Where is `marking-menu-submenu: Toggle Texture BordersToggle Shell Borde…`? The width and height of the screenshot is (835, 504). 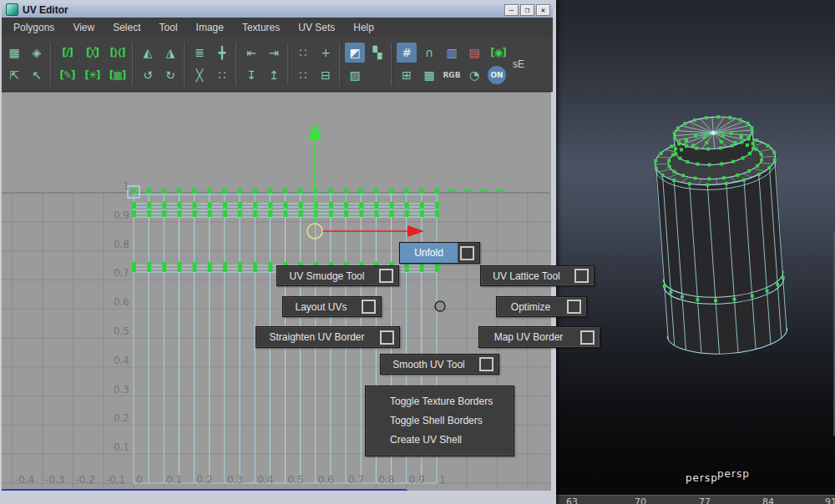
marking-menu-submenu: Toggle Texture BordersToggle Shell Borde… is located at coordinates (439, 421).